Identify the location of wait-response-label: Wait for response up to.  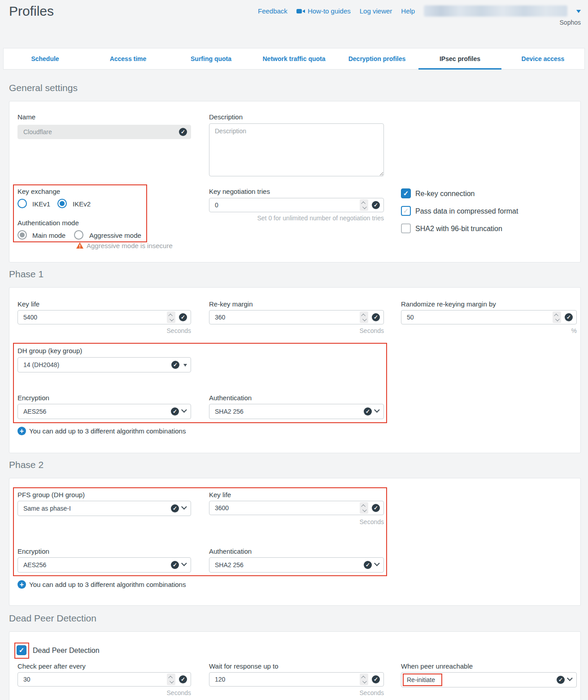
(244, 666).